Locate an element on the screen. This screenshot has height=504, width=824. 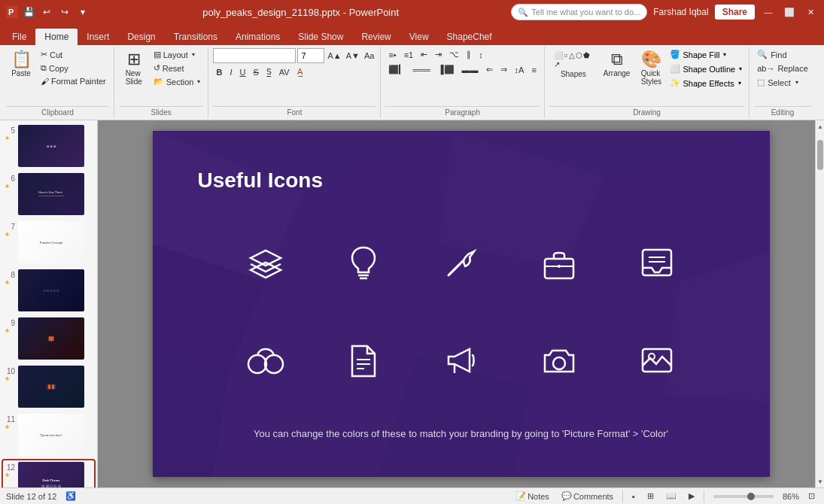
italic-button: I is located at coordinates (230, 72).